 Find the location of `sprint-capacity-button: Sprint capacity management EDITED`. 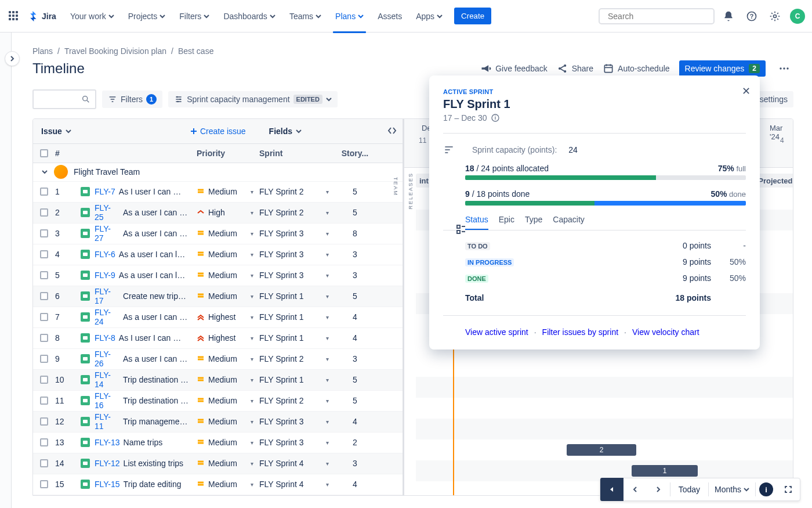

sprint-capacity-button: Sprint capacity management EDITED is located at coordinates (253, 99).